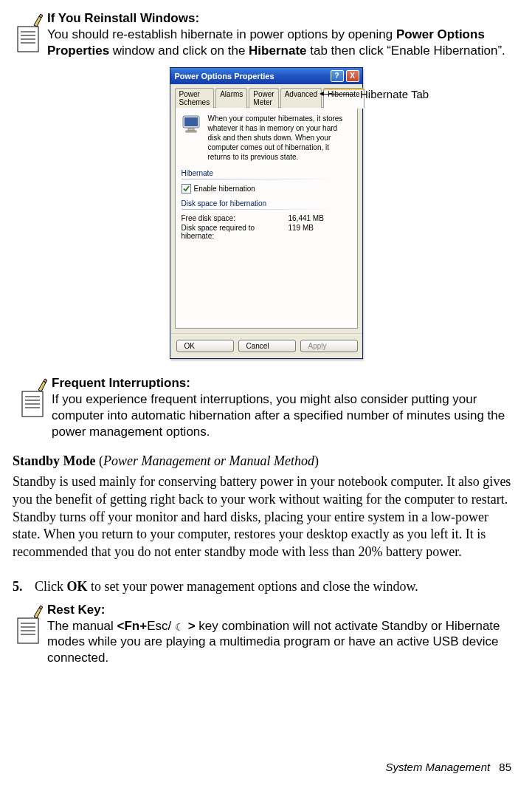 This screenshot has width=532, height=788. What do you see at coordinates (179, 50) in the screenshot?
I see `note-body-seg: window and click on the` at bounding box center [179, 50].